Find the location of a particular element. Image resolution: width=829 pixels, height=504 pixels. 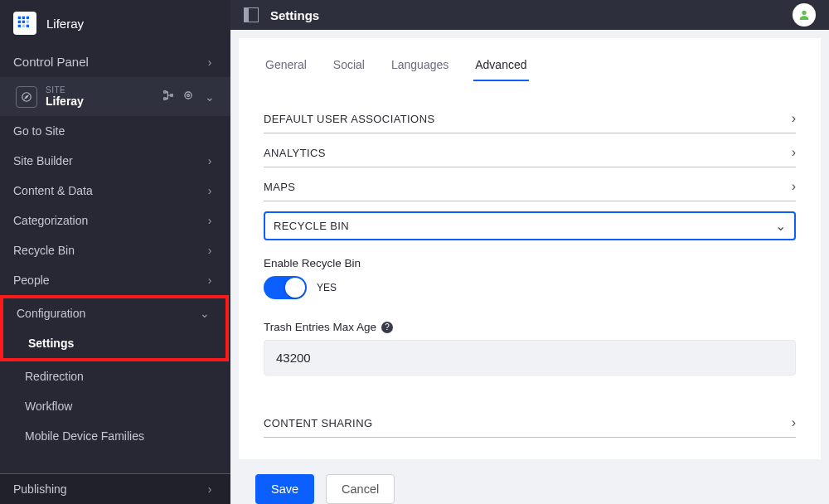

liferay-logo-icon is located at coordinates (25, 23).